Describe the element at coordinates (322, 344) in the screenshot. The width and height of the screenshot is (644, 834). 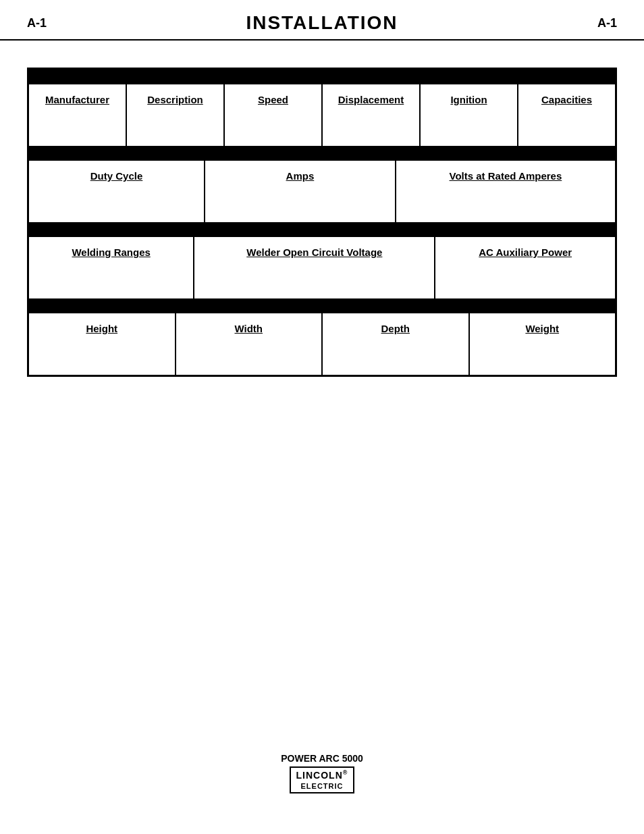
I see `section4-dimensions-row: Height Width Depth Weight` at that location.